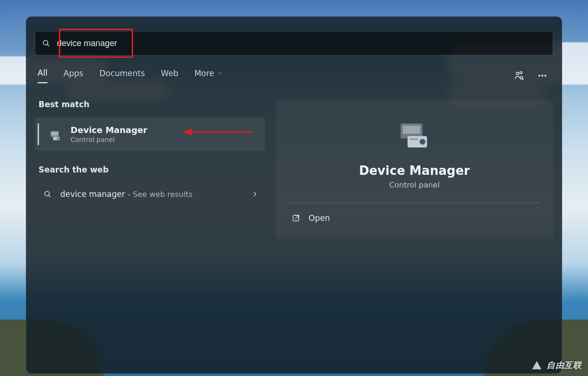 This screenshot has width=588, height=376. What do you see at coordinates (414, 171) in the screenshot?
I see `preview-title: Device Manager` at bounding box center [414, 171].